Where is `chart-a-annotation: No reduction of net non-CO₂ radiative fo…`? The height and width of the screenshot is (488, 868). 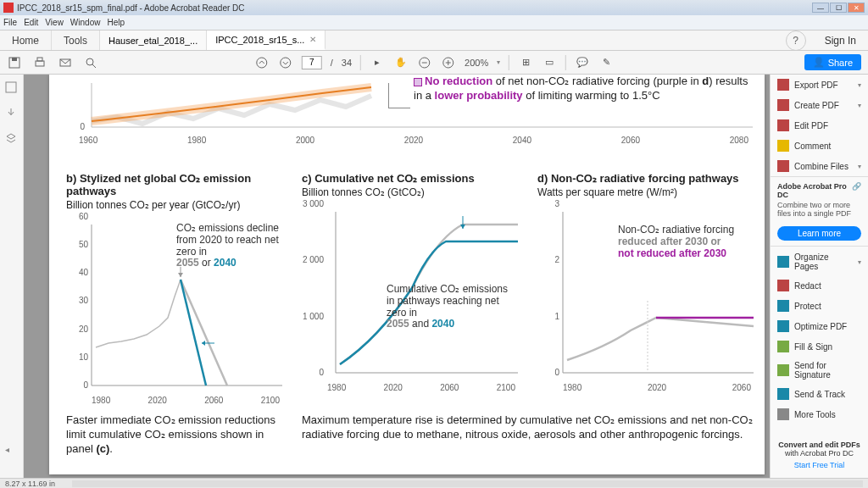 chart-a-annotation: No reduction of net non-CO₂ radiative fo… is located at coordinates (583, 89).